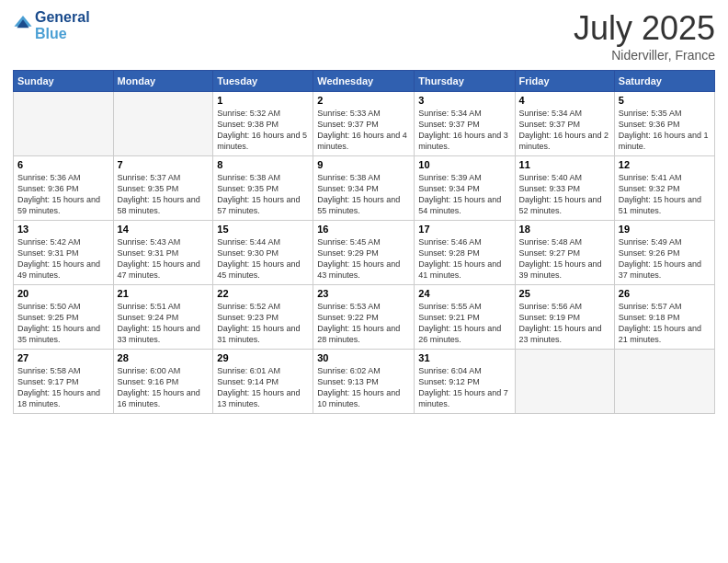 This screenshot has height=563, width=728. What do you see at coordinates (164, 293) in the screenshot?
I see `cell-day-number: 21` at bounding box center [164, 293].